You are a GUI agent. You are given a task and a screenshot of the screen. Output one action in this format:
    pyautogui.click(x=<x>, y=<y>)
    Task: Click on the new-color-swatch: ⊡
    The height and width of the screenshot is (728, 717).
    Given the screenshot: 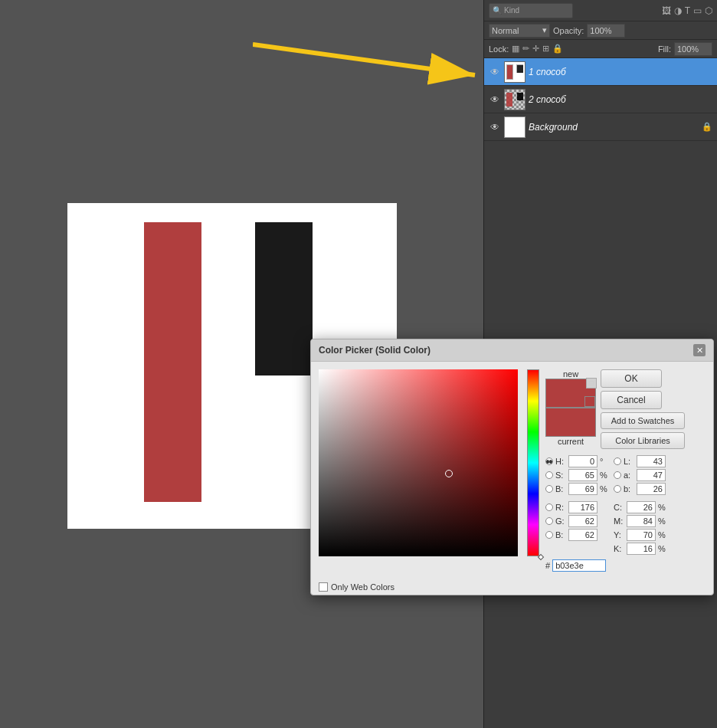 What is the action you would take?
    pyautogui.click(x=571, y=393)
    